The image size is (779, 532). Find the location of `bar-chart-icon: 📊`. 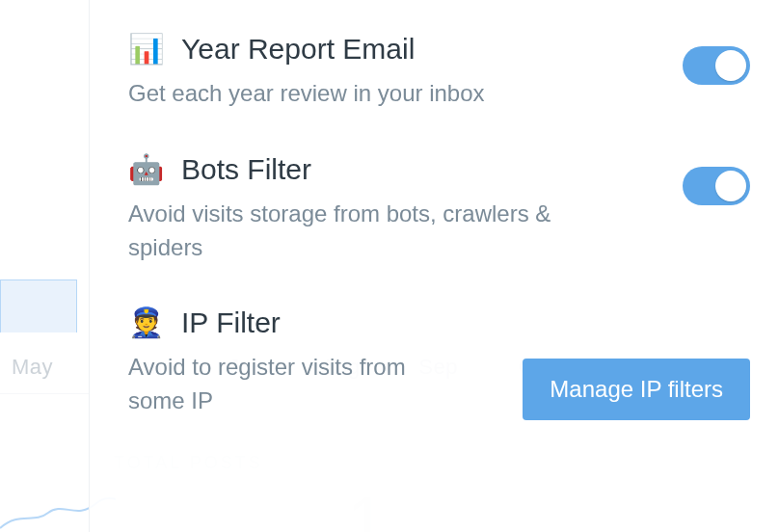

bar-chart-icon: 📊 is located at coordinates (147, 49).